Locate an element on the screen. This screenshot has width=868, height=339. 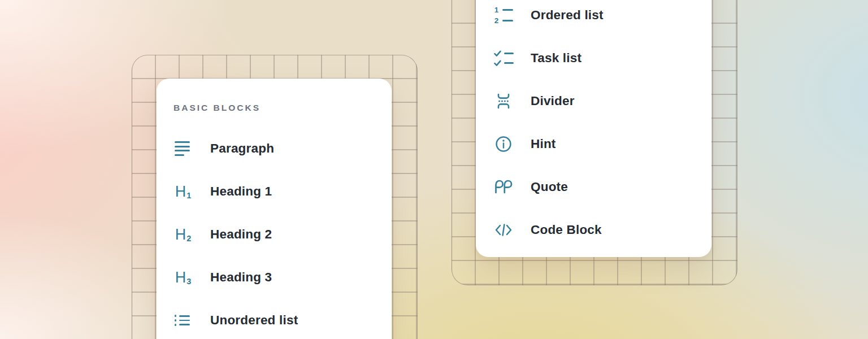
hint-icon is located at coordinates (504, 144).